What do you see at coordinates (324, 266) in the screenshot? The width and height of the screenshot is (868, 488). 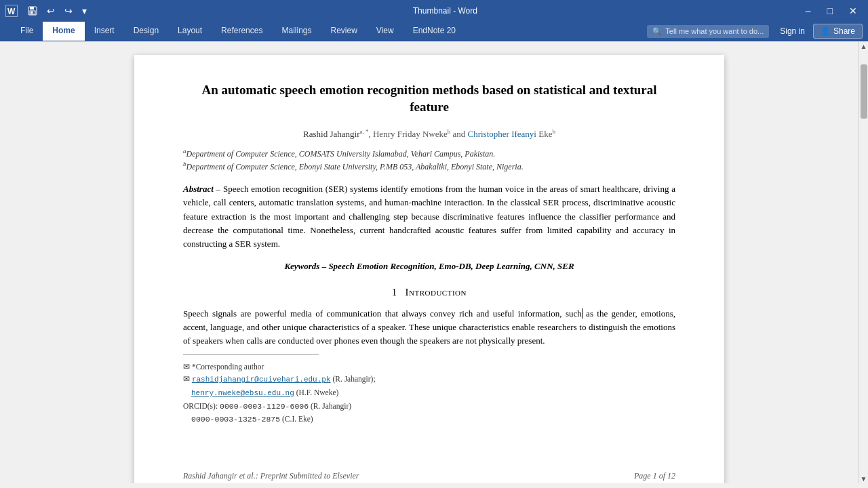 I see `keywords-dash: –` at bounding box center [324, 266].